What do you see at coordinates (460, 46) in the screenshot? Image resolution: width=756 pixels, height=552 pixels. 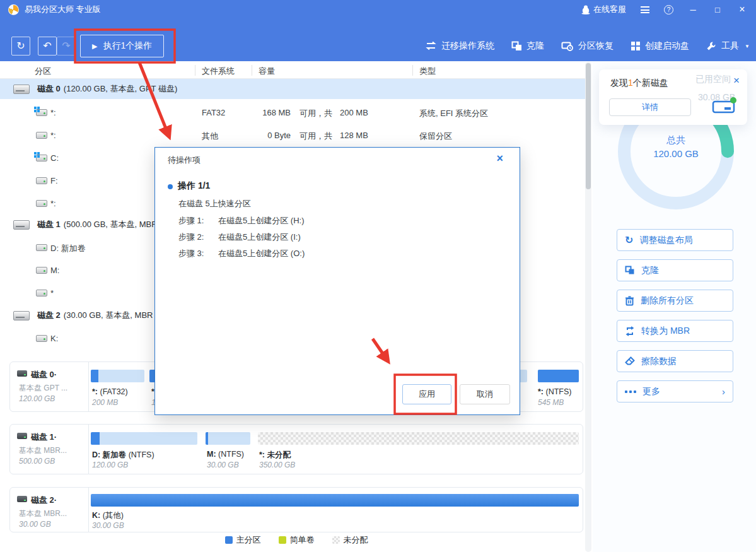 I see `menu-migrate-os: 迁移操作系统` at bounding box center [460, 46].